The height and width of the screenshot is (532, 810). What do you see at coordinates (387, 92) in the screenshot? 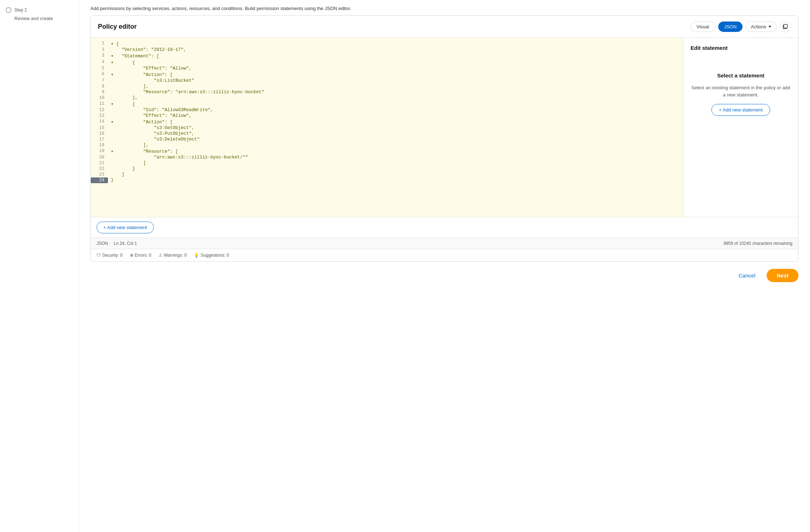
I see `code-line: 9 "Resource": "arn:aws:s3:::zilliz-byoc-…` at bounding box center [387, 92].